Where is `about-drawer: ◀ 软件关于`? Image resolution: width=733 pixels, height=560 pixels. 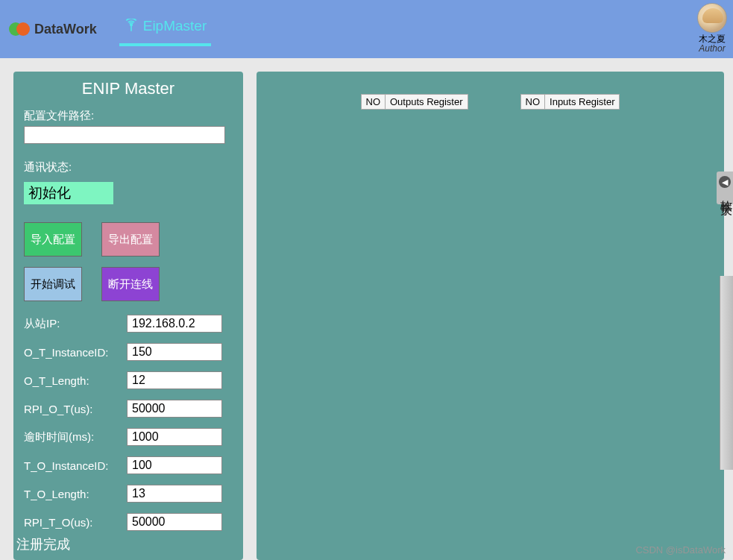 about-drawer: ◀ 软件关于 is located at coordinates (725, 188).